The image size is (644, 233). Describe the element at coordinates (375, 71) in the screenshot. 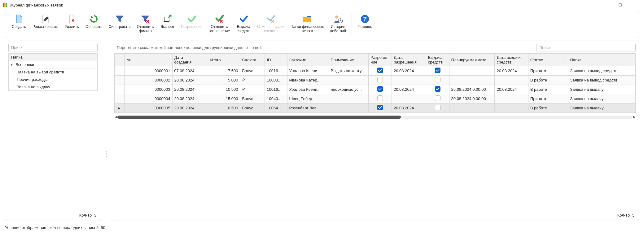

I see `table-row: 000000107.08.20247 500Бонус10016...Урало…` at that location.